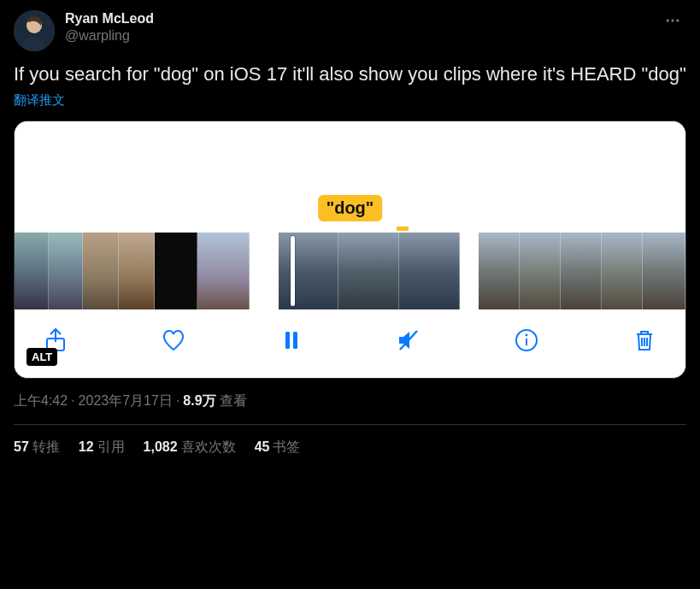  Describe the element at coordinates (350, 31) in the screenshot. I see `tweet-header: Ryan McLeod @warpling` at that location.